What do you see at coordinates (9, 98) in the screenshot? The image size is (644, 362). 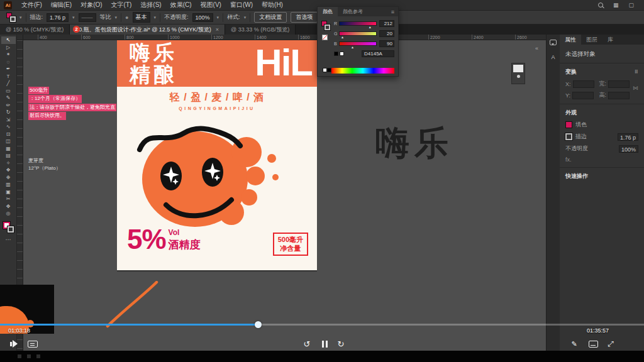 I see `paintbrush-tool: ✎` at bounding box center [9, 98].